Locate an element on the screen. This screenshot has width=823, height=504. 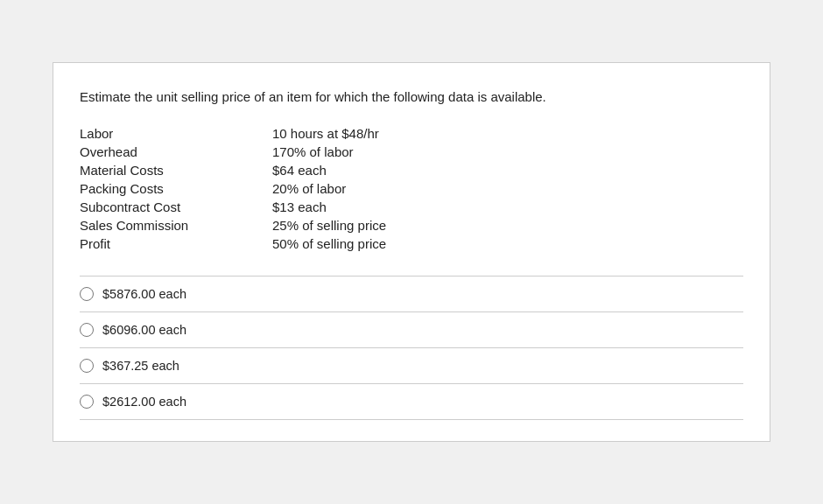
data-row-value: $13 each is located at coordinates (299, 206).